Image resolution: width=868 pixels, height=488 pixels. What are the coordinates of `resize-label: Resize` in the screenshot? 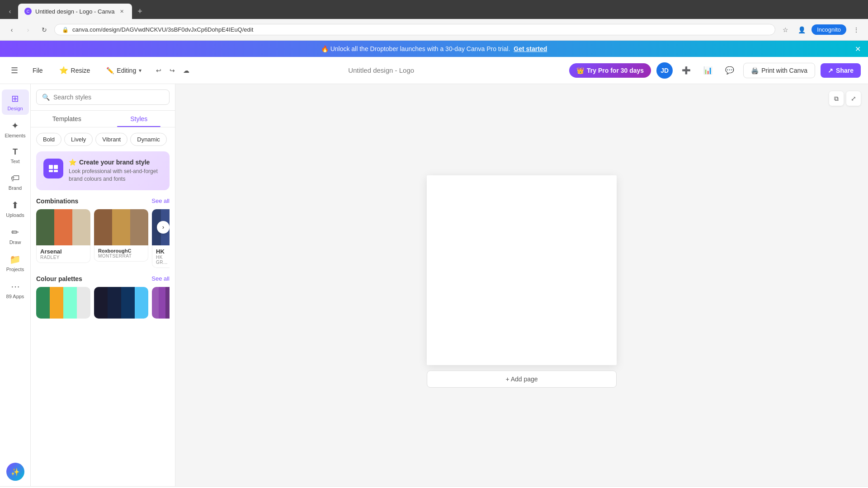 It's located at (80, 70).